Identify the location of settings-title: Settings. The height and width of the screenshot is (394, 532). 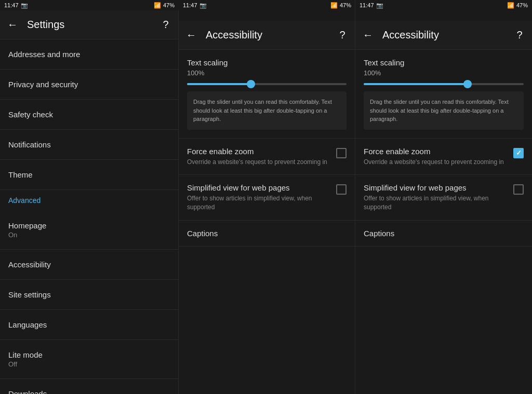
(89, 25).